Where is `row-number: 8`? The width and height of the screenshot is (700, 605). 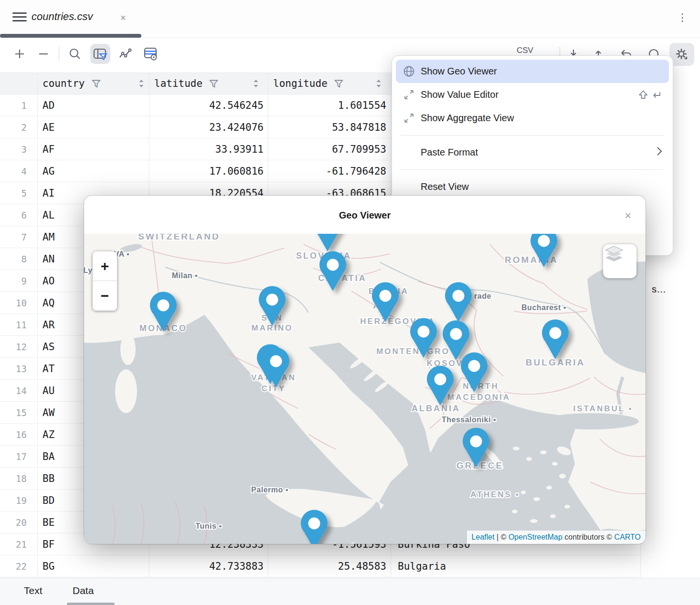 row-number: 8 is located at coordinates (19, 259).